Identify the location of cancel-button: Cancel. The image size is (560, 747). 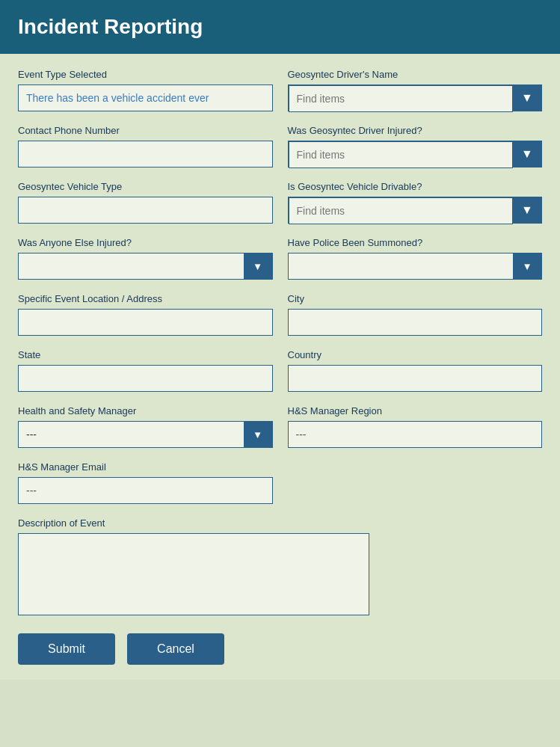
(176, 649).